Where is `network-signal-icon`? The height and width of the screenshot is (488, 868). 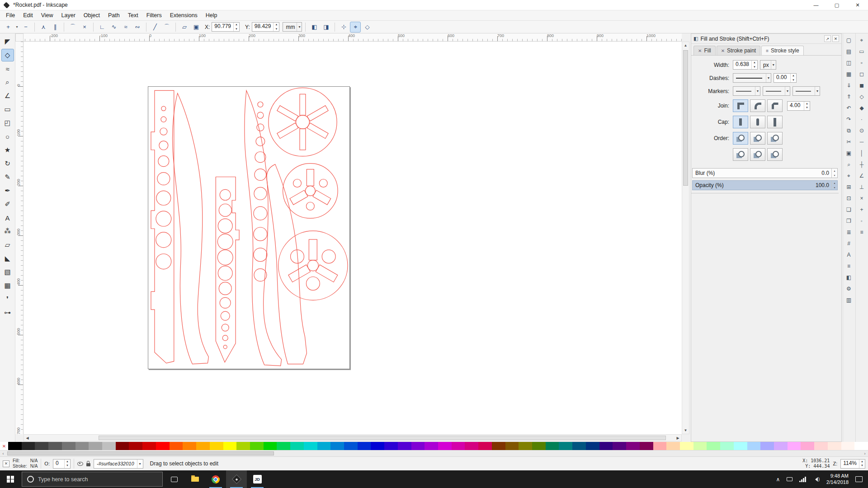 network-signal-icon is located at coordinates (803, 479).